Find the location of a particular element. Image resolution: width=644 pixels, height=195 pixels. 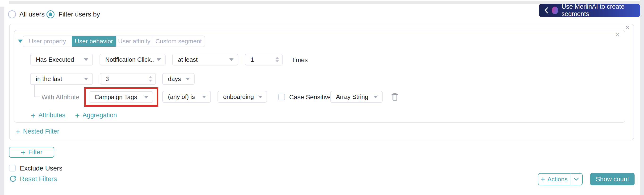

attribute-type-value: Array String is located at coordinates (352, 97).